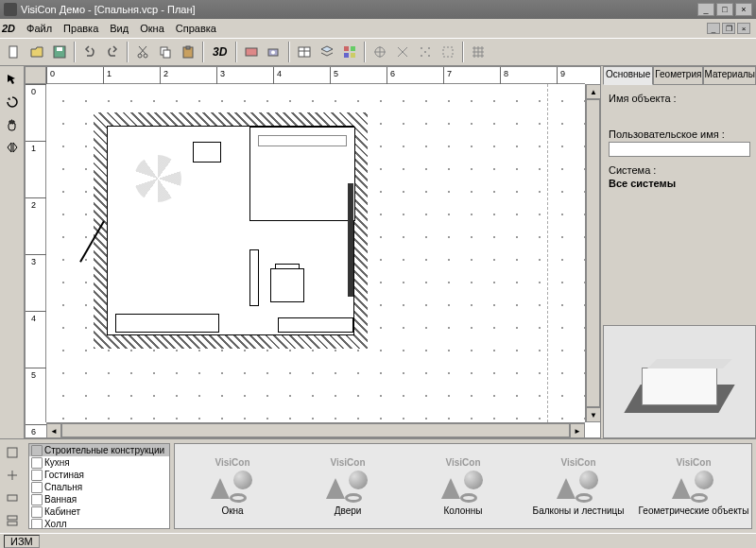 The image size is (756, 548). What do you see at coordinates (679, 149) in the screenshot?
I see `user-name-input` at bounding box center [679, 149].